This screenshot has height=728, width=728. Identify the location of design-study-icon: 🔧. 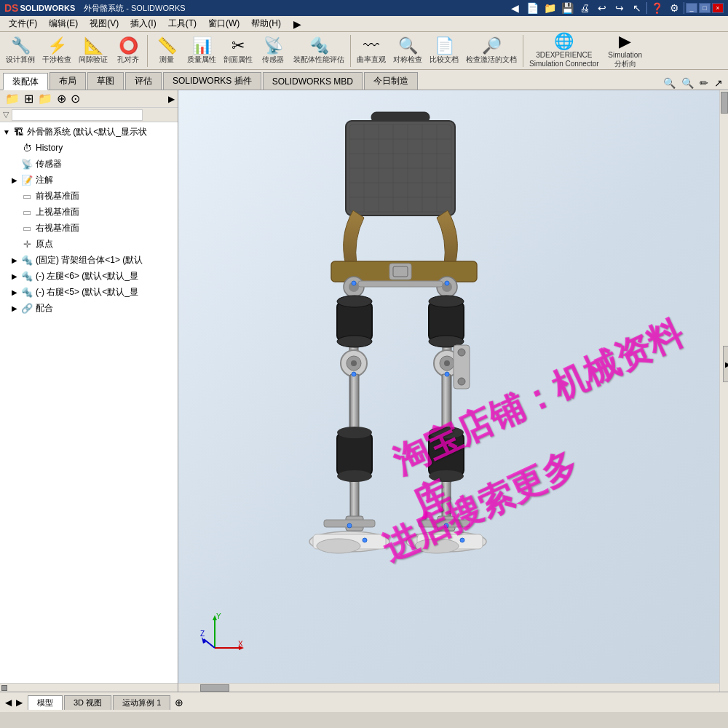
(20, 46).